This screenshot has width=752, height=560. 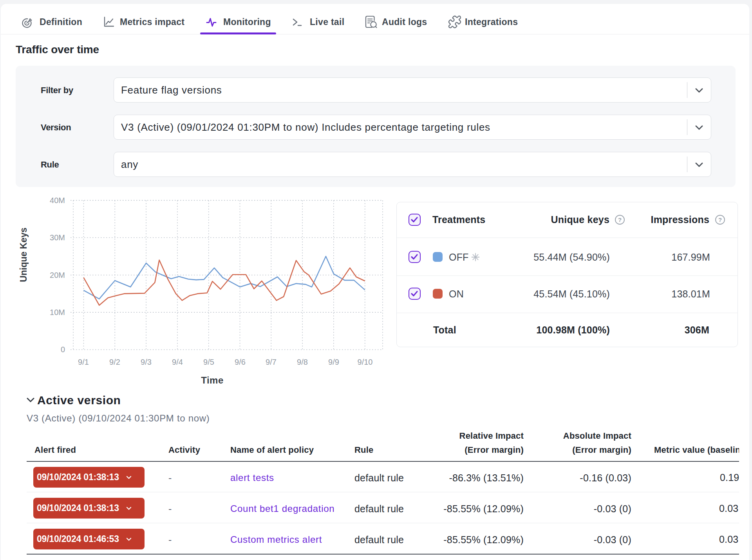 What do you see at coordinates (115, 362) in the screenshot?
I see `svg-text: 9/2` at bounding box center [115, 362].